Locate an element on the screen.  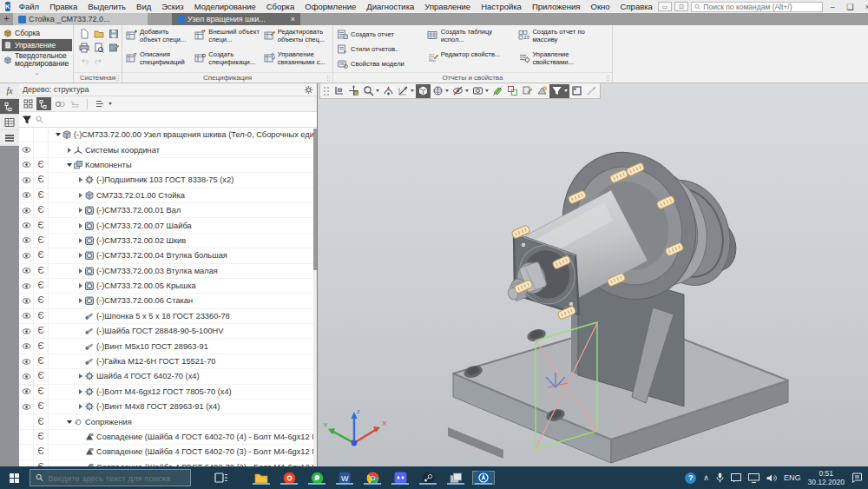
tree-item: (-)СМ733.72.00.00 Узел вращения шкива (Т… is located at coordinates (168, 135).